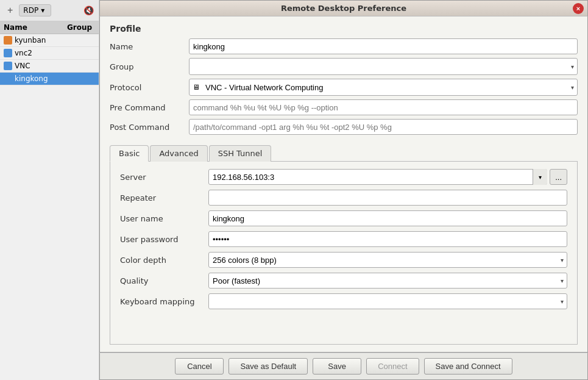 The height and width of the screenshot is (380, 588). What do you see at coordinates (383, 66) in the screenshot?
I see `group-select` at bounding box center [383, 66].